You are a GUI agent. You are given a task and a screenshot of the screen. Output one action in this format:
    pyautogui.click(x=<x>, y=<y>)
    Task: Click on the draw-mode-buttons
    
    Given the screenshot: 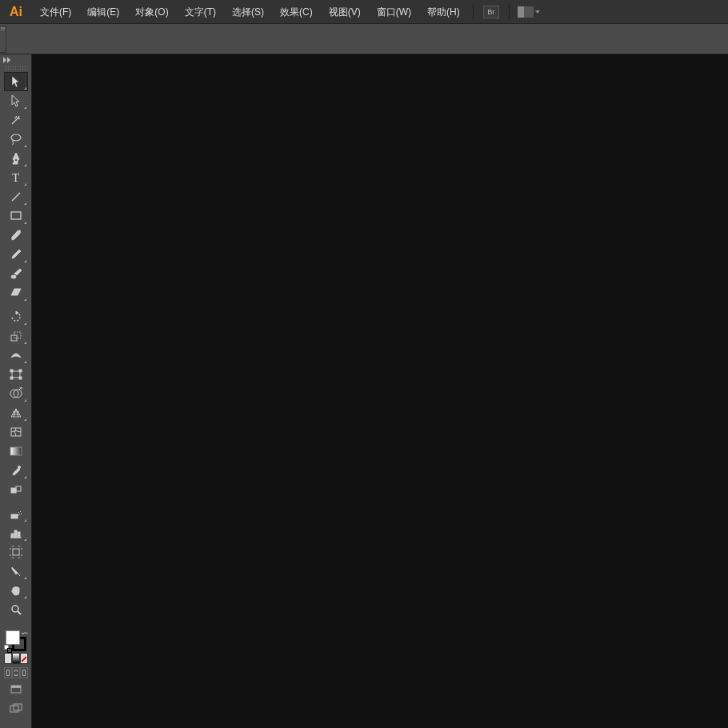 What is the action you would take?
    pyautogui.click(x=16, y=673)
    